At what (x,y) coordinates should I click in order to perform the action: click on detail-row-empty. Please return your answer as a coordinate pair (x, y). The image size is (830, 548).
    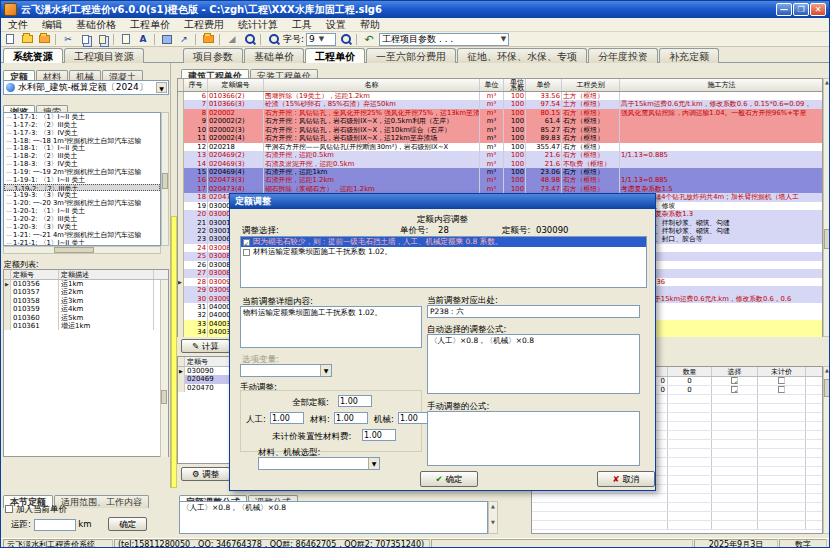
    Looking at the image, I should click on (677, 526).